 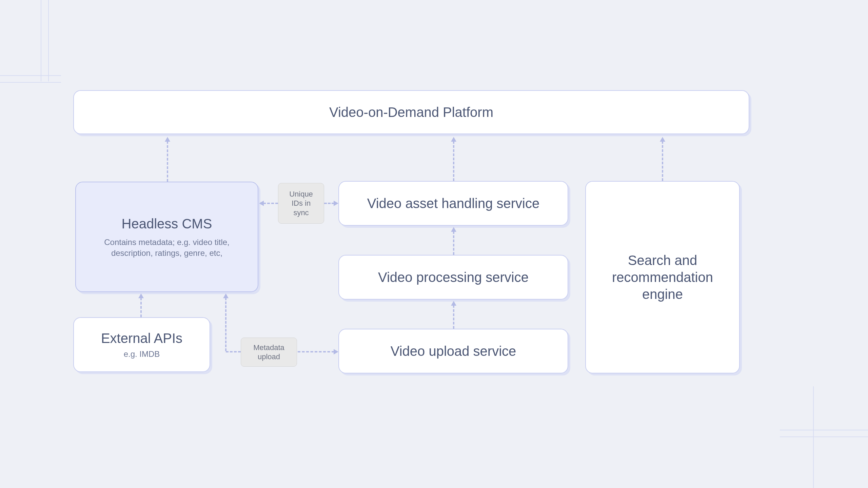 I want to click on search-title: Search and recommendation engine, so click(x=663, y=277).